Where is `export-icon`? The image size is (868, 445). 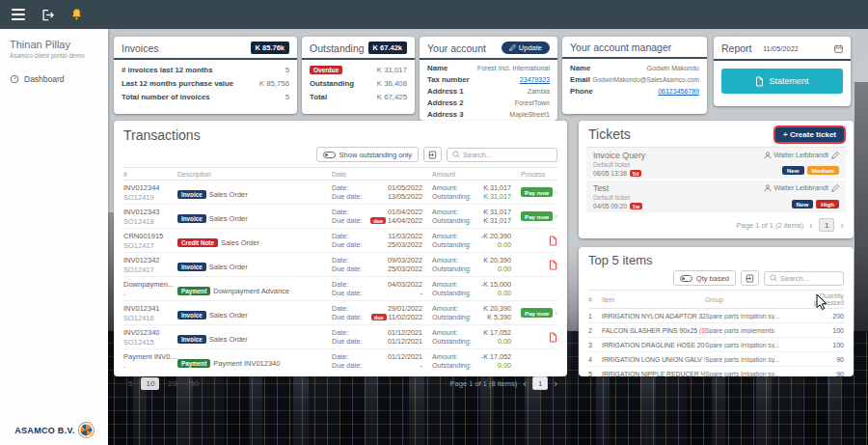 export-icon is located at coordinates (432, 154).